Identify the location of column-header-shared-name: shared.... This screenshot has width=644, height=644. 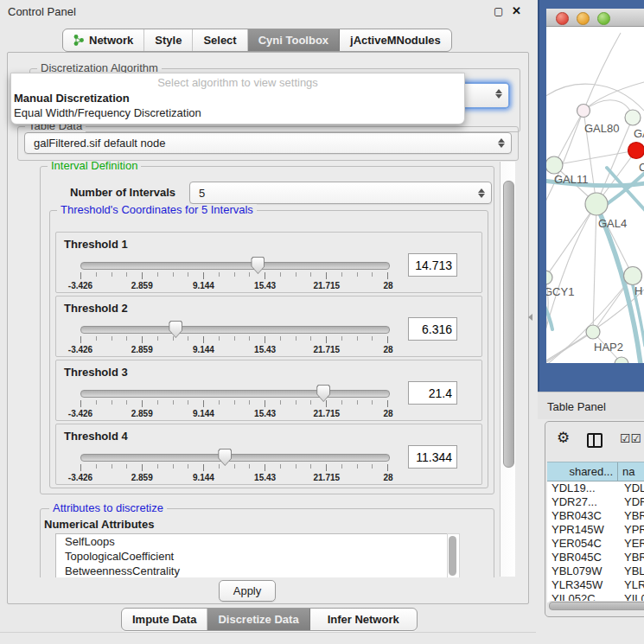
(583, 472).